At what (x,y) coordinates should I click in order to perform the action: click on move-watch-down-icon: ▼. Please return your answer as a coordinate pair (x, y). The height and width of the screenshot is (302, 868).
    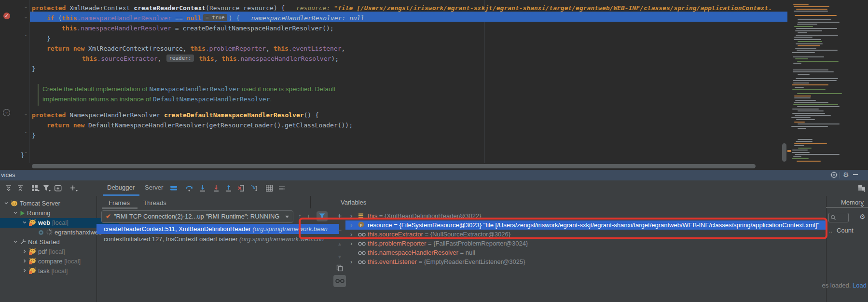
    Looking at the image, I should click on (340, 257).